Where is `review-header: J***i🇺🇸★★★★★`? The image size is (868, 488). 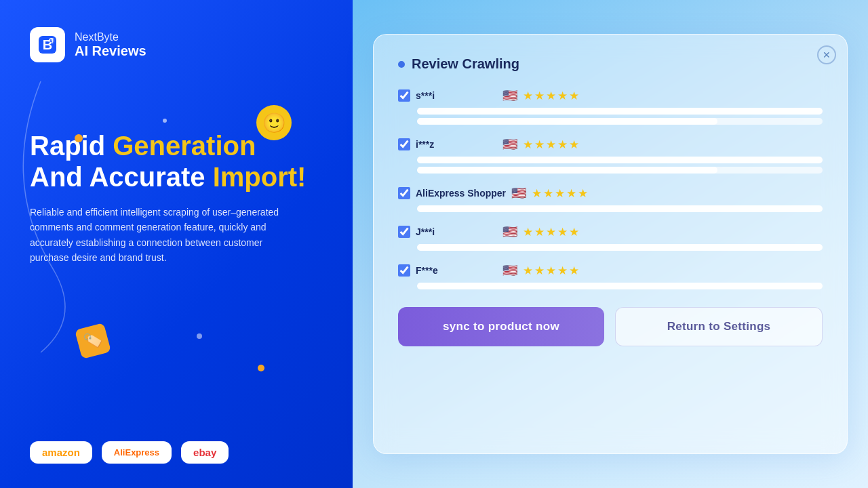
review-header: J***i🇺🇸★★★★★ is located at coordinates (610, 232).